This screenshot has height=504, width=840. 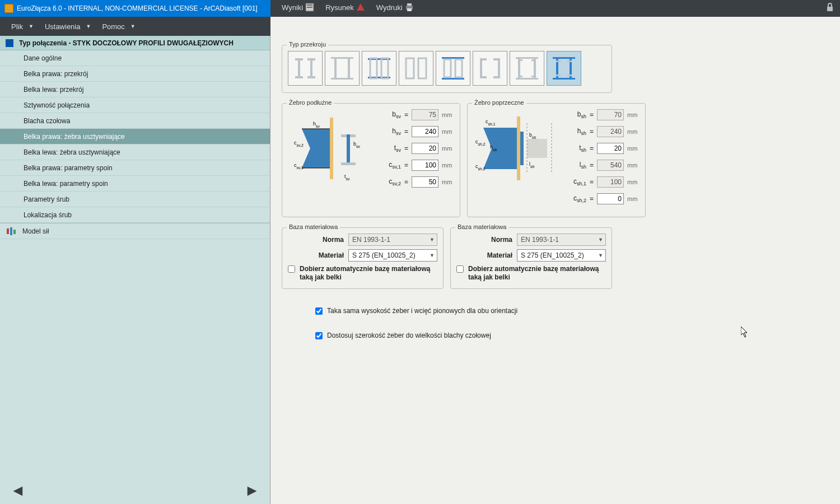 What do you see at coordinates (18, 491) in the screenshot?
I see `nav-prev-button: ◄` at bounding box center [18, 491].